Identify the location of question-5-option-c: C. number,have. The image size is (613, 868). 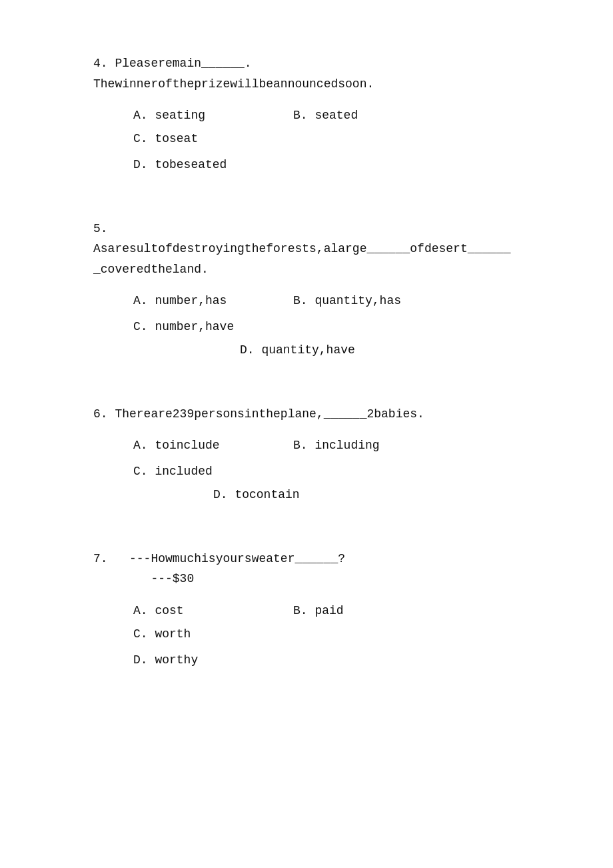
(320, 327).